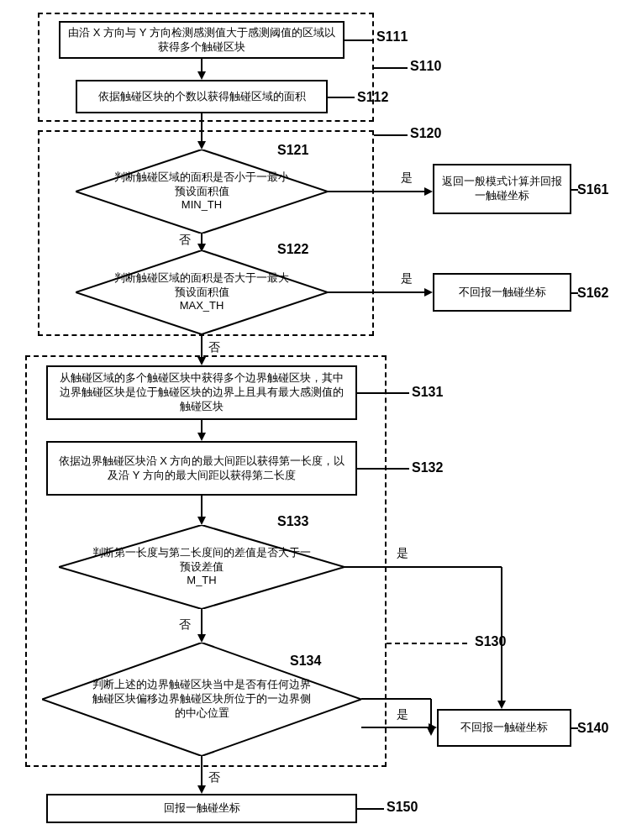  Describe the element at coordinates (399, 727) in the screenshot. I see `edge-s134-s140-h` at that location.